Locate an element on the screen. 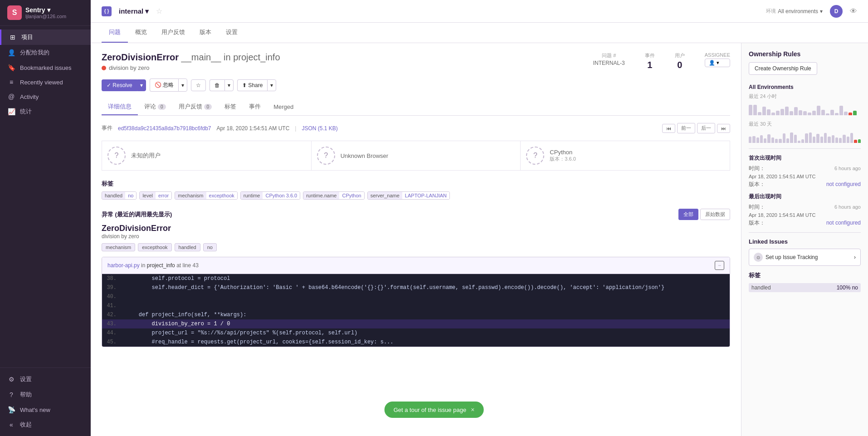 This screenshot has height=436, width=868. tab-detail: 详细信息 is located at coordinates (120, 107).